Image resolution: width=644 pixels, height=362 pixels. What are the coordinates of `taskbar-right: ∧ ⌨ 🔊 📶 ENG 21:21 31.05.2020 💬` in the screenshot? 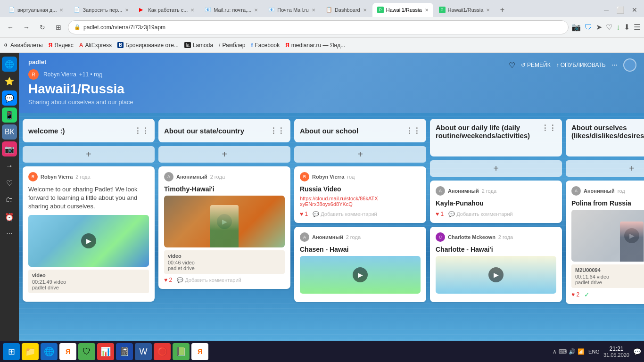 It's located at (597, 352).